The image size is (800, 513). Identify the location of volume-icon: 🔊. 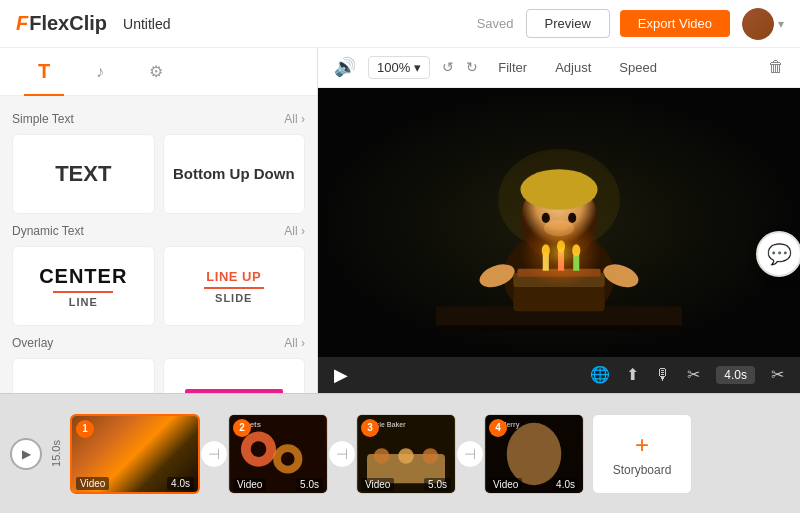
(345, 67).